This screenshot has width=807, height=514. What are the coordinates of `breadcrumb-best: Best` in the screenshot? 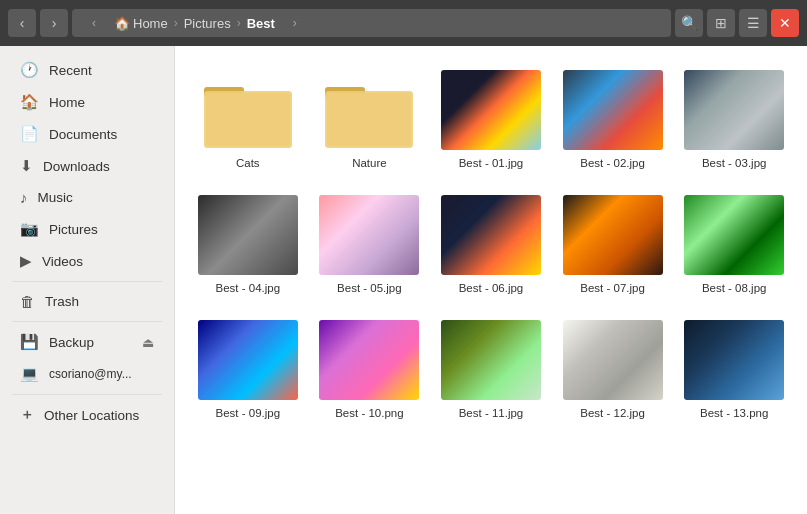 It's located at (261, 24).